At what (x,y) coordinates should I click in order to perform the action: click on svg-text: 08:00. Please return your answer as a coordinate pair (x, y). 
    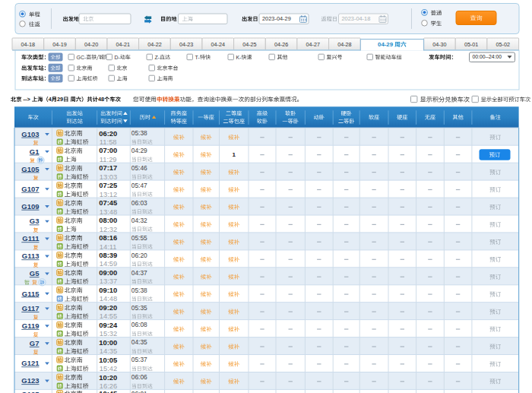
    Looking at the image, I should click on (108, 220).